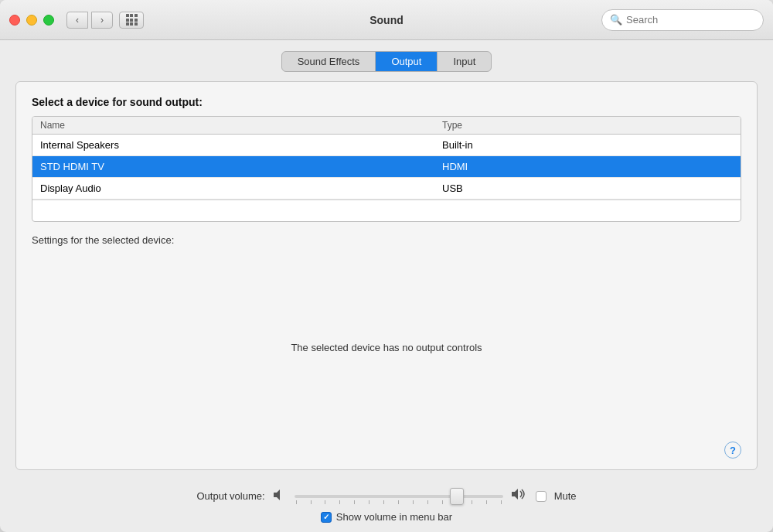 Image resolution: width=773 pixels, height=532 pixels. What do you see at coordinates (90, 20) in the screenshot?
I see `nav-buttons: ‹ ›` at bounding box center [90, 20].